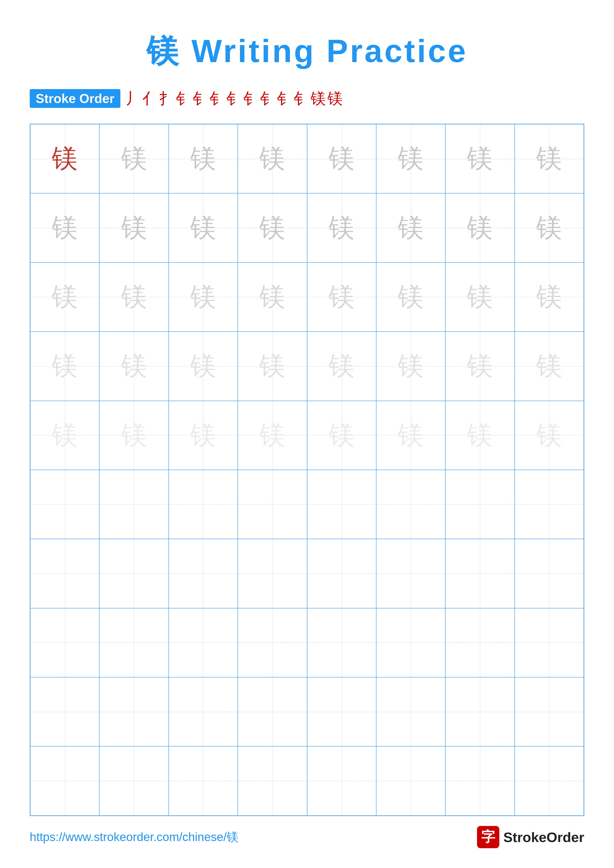  Describe the element at coordinates (65, 436) in the screenshot. I see `grid-cell-r5c1: 镁` at that location.